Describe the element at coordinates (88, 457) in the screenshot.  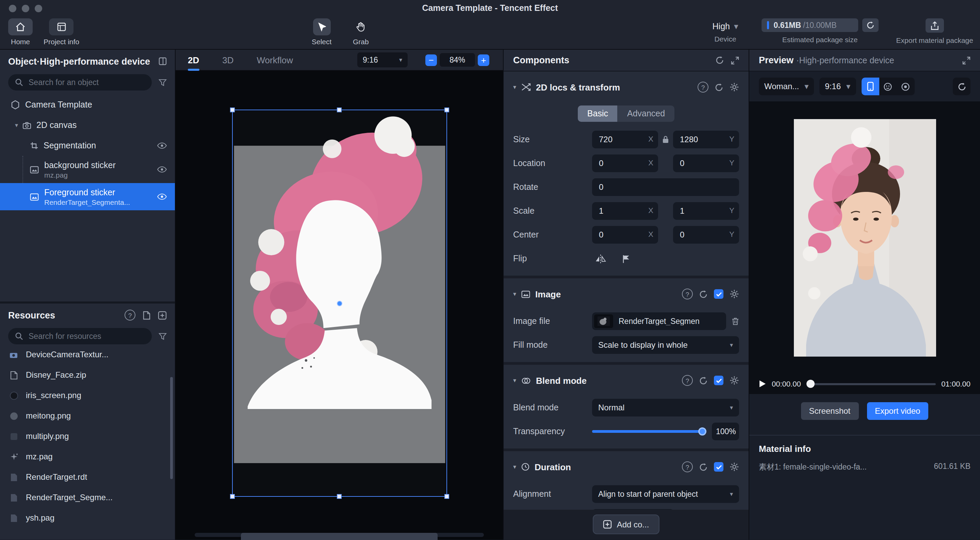
I see `resource-item: mz.pag` at that location.